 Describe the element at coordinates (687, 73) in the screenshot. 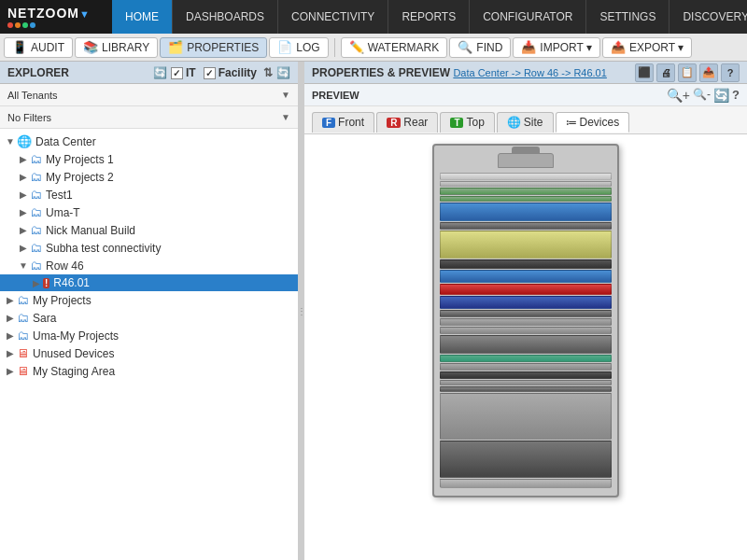

I see `copy-icon: 📋` at that location.